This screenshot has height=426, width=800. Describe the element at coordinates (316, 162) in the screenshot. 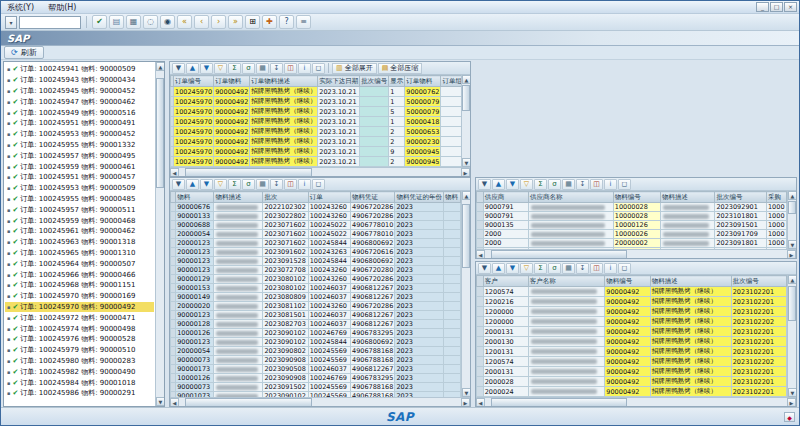

I see `table-row: 10024597090000492招牌黑鸭熟烤（继续）2023.10.21290…` at that location.